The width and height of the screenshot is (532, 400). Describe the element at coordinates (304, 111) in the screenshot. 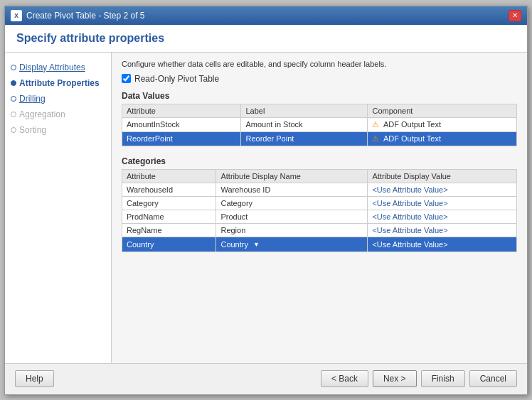

I see `dv-col-label: Label` at that location.